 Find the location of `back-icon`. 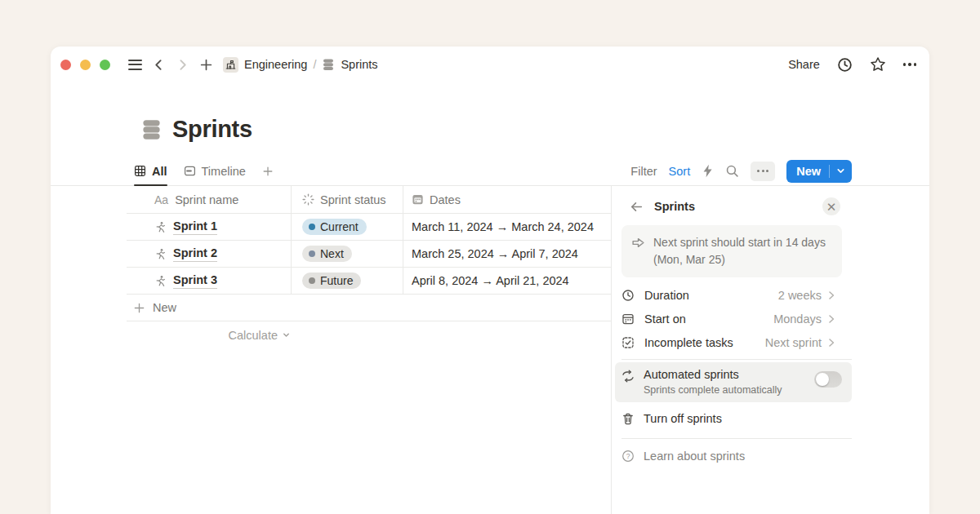

back-icon is located at coordinates (158, 65).